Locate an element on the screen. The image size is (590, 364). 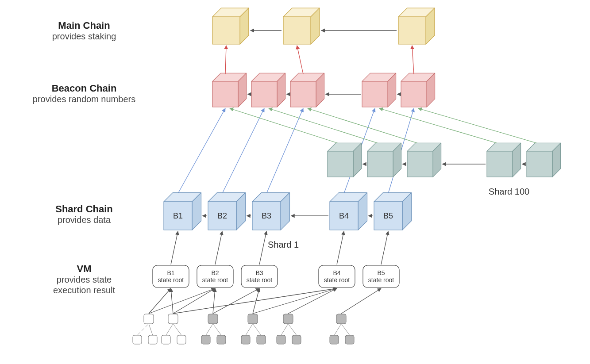
row-subtitle: execution result is located at coordinates (84, 290).